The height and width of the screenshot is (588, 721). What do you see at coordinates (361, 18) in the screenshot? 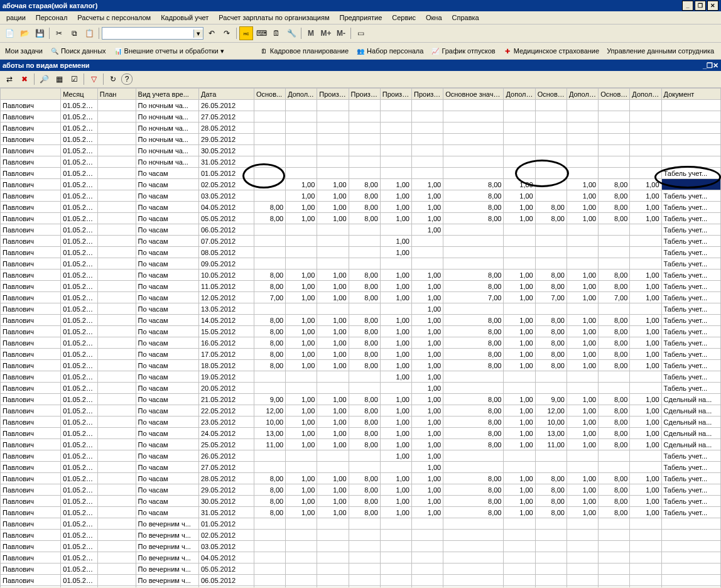
I see `menu-item-5: Предприятие` at bounding box center [361, 18].